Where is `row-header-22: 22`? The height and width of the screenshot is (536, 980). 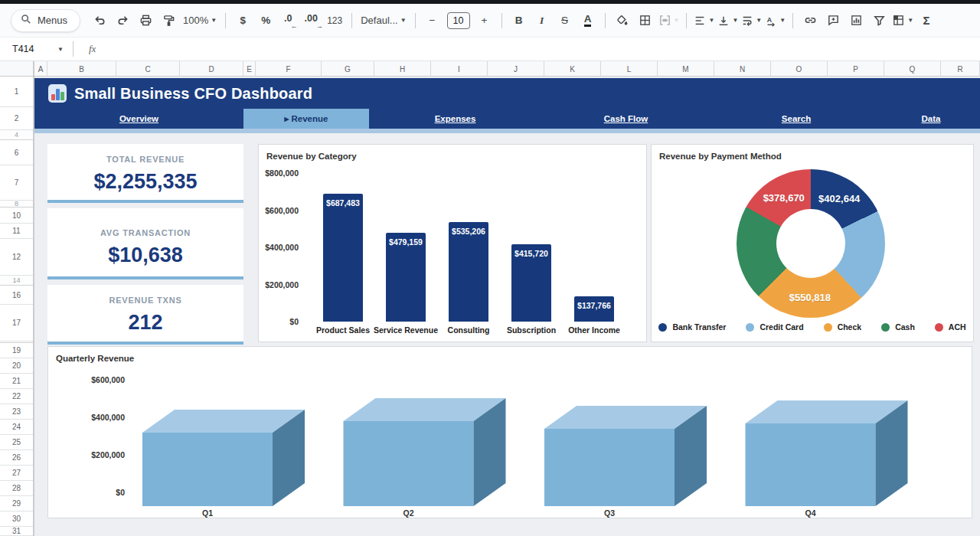 row-header-22: 22 is located at coordinates (17, 397).